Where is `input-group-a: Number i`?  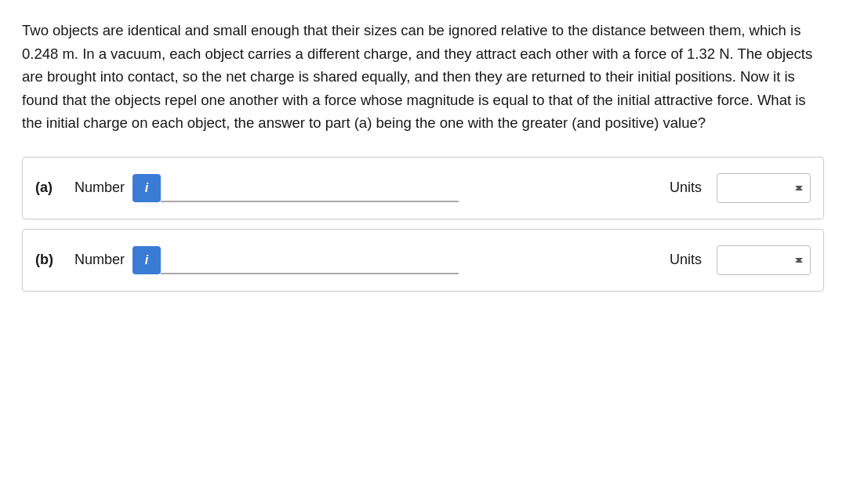
input-group-a: Number i is located at coordinates (369, 188).